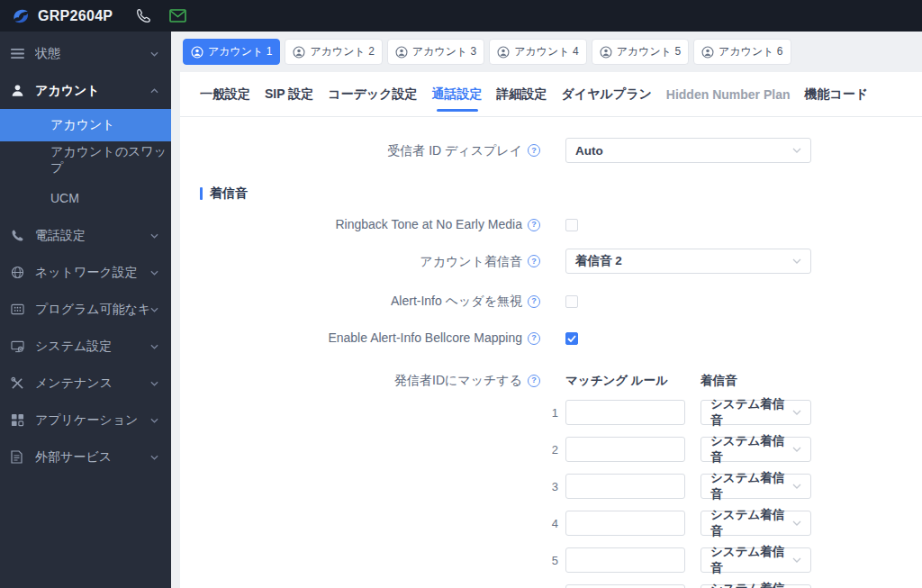 This screenshot has width=922, height=588. I want to click on sidebar-item-programmable-keys: プログラム可能なキー, so click(86, 310).